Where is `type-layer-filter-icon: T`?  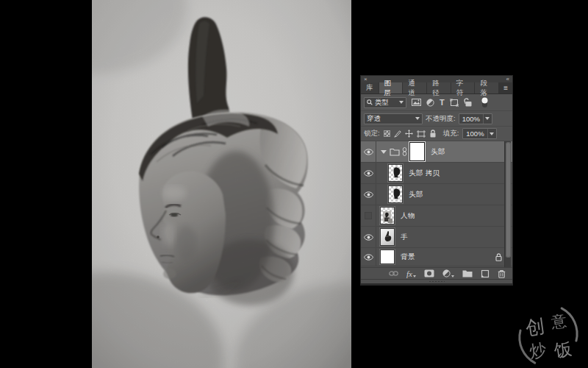
type-layer-filter-icon: T is located at coordinates (442, 102).